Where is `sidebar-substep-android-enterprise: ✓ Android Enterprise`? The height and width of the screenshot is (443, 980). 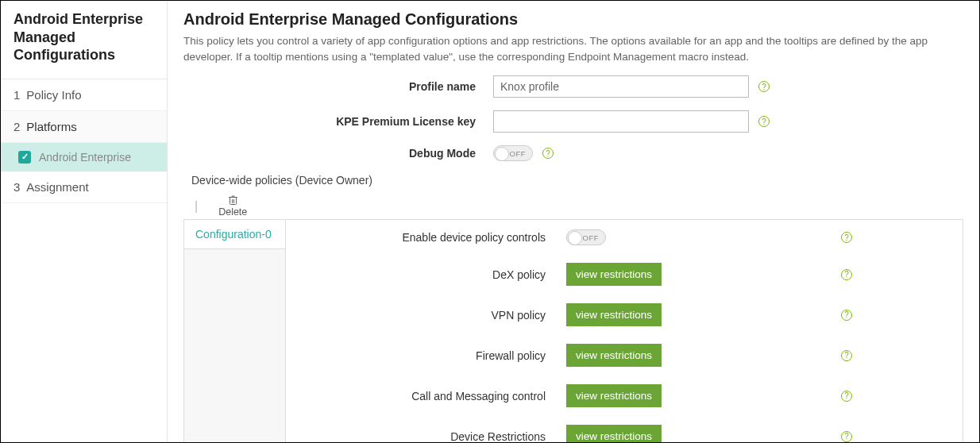
sidebar-substep-android-enterprise: ✓ Android Enterprise is located at coordinates (84, 157).